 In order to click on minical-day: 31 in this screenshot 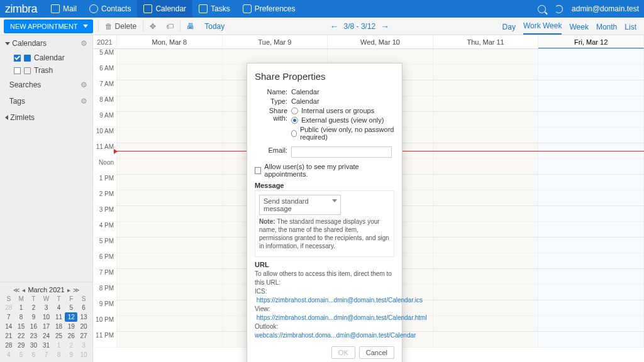, I will do `click(46, 346)`.